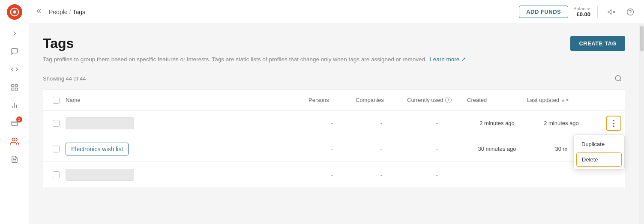 The height and width of the screenshot is (224, 644). What do you see at coordinates (381, 149) in the screenshot?
I see `row2-companies: -` at bounding box center [381, 149].